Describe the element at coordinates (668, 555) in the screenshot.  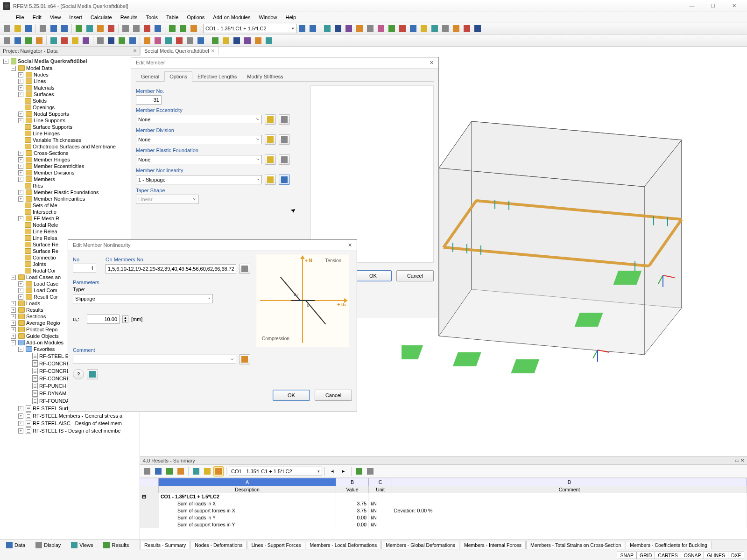
I see `snap-toggle: CARTES` at that location.